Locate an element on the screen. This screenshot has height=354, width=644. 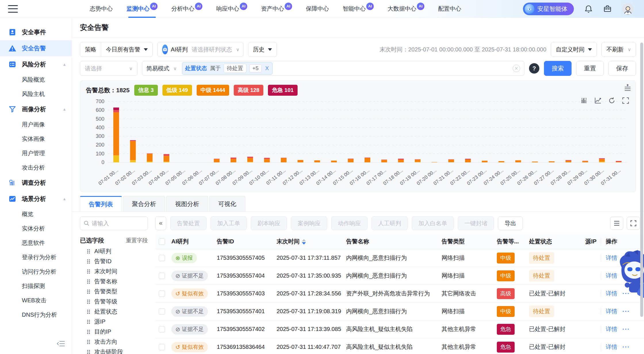
nav-bigdata-center: 大数据中心AI is located at coordinates (406, 9).